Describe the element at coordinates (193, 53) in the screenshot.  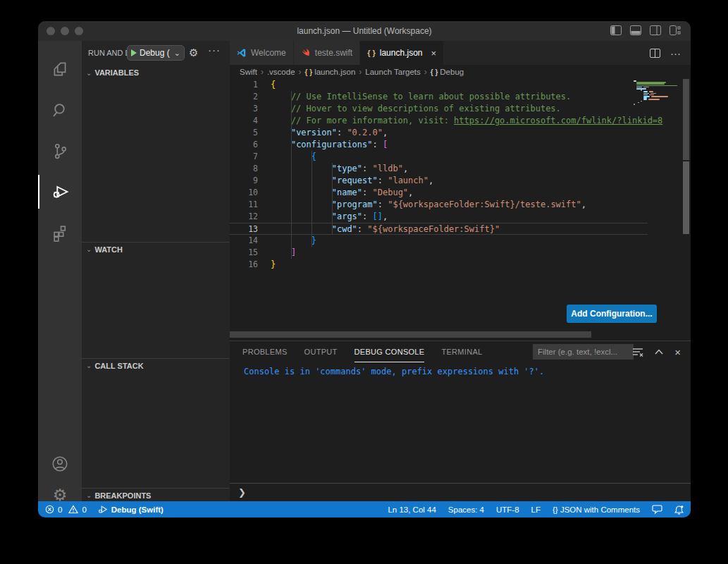
I see `debug-settings-gear-icon: ⚙` at that location.